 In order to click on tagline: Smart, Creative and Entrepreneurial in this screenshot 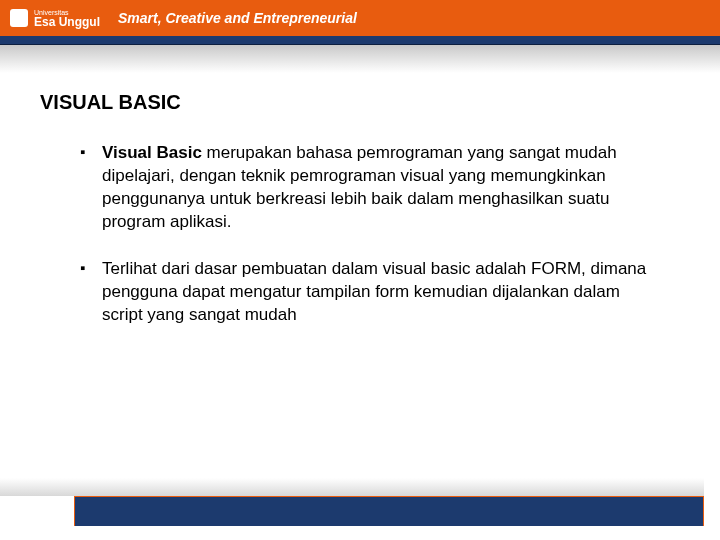, I will do `click(238, 18)`.